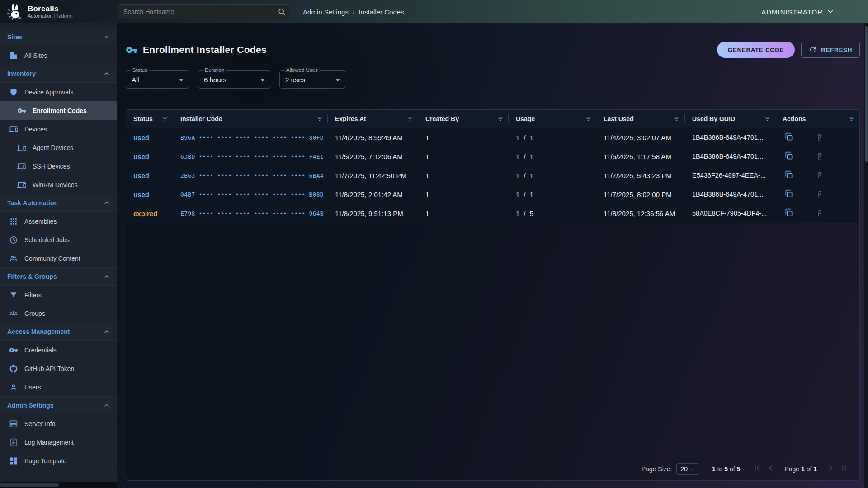 This screenshot has width=868, height=488. I want to click on sidebar-item-winrm-devices: WinRM Devices, so click(58, 184).